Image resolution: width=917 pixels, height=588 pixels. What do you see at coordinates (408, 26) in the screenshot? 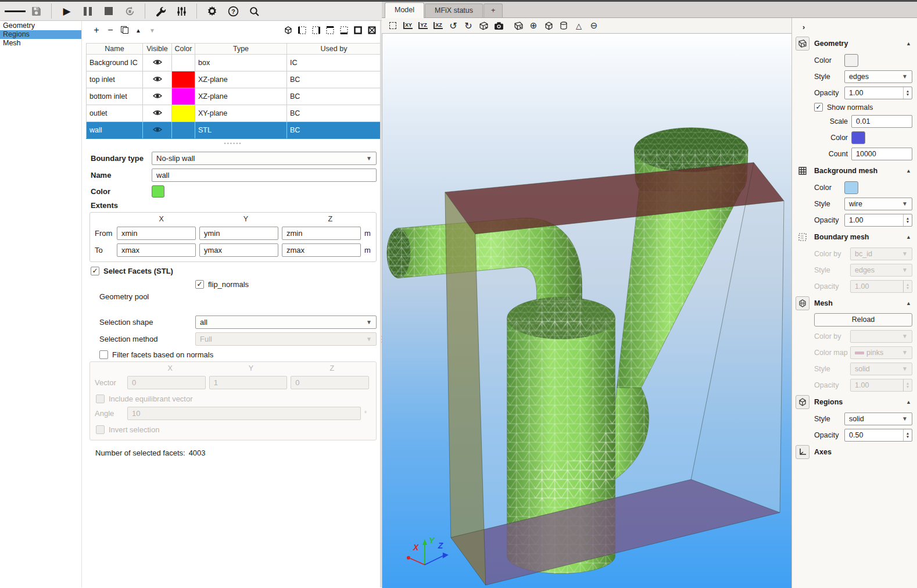
I see `view-xy-icon: XY` at bounding box center [408, 26].